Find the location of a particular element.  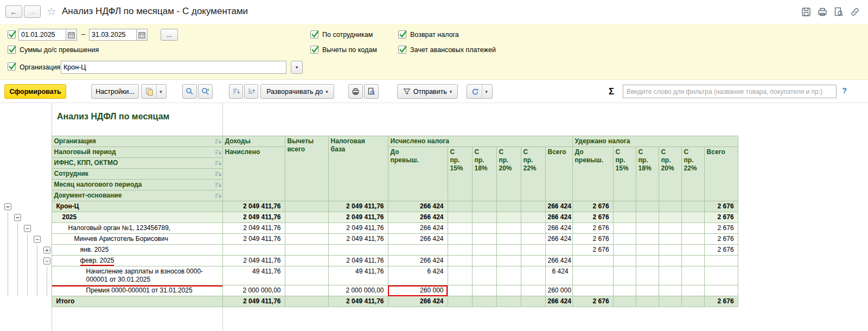

favorite-star-icon: ☆ is located at coordinates (52, 11).